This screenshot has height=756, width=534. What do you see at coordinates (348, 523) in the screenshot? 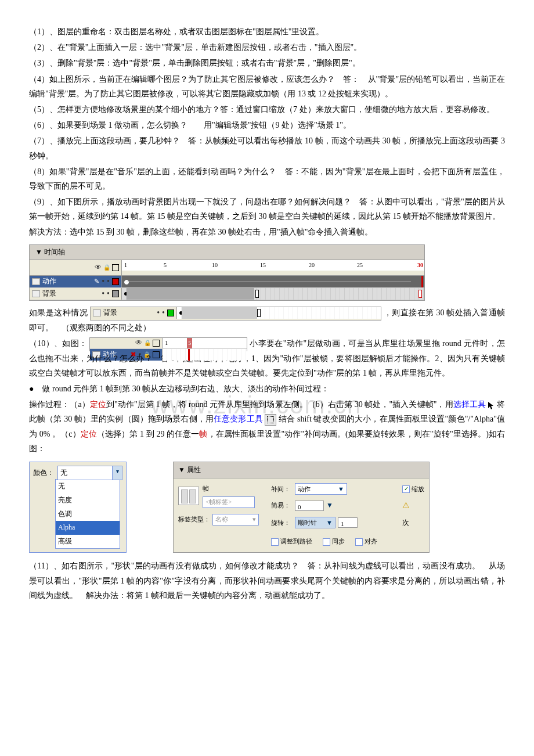
I see `rotate-count-input: 1` at bounding box center [348, 523].